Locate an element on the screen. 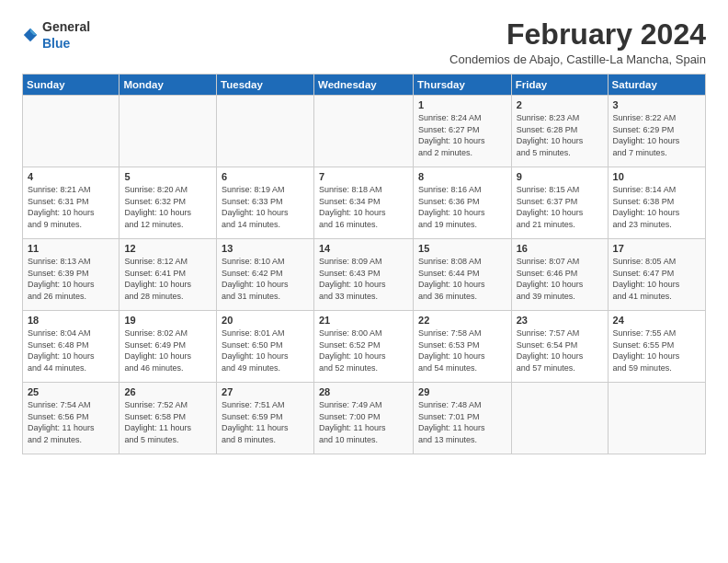 The width and height of the screenshot is (728, 563). calendar-cell: 8Sunrise: 8:16 AM Sunset: 6:36 PM Daylig… is located at coordinates (463, 203).